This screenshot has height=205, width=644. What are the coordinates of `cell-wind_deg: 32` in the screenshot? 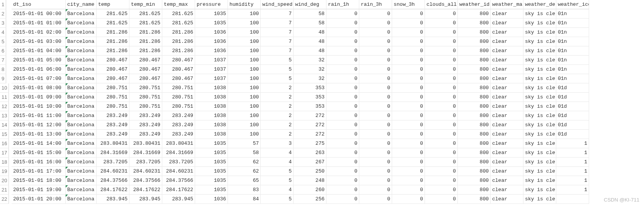 It's located at (310, 69).